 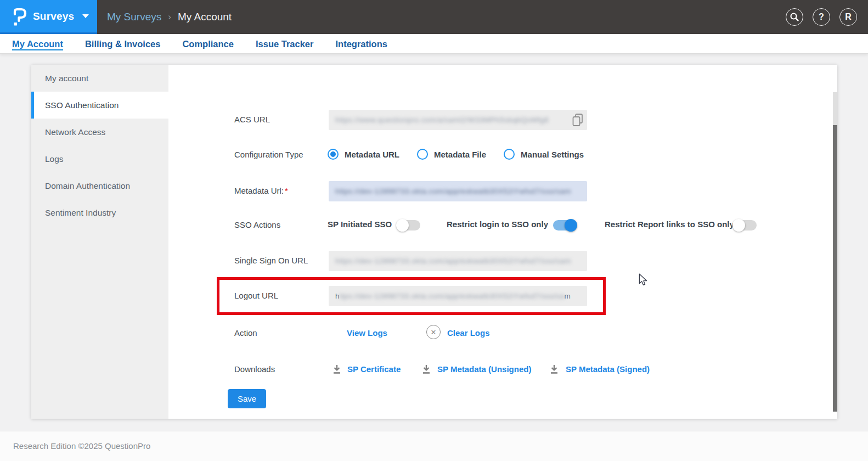 What do you see at coordinates (261, 191) in the screenshot?
I see `metadata-url-label: Metadata Url:*` at bounding box center [261, 191].